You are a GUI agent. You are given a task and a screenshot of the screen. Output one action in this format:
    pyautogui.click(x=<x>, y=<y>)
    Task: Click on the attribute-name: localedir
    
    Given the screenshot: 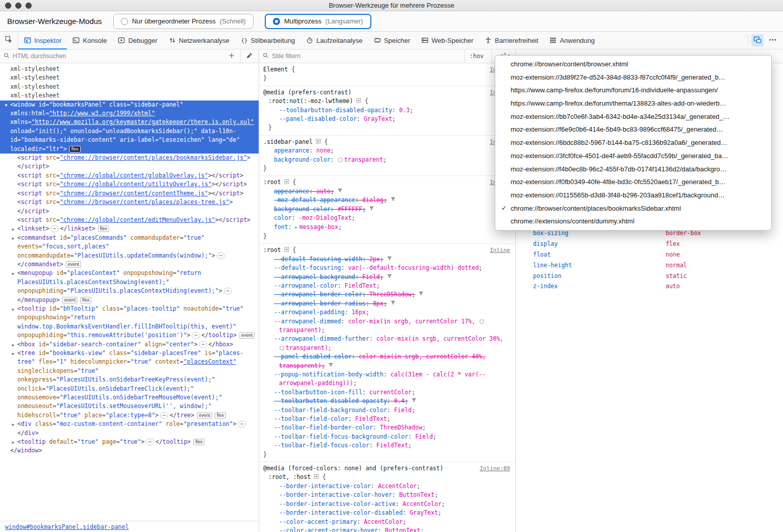 What is the action you would take?
    pyautogui.click(x=26, y=149)
    